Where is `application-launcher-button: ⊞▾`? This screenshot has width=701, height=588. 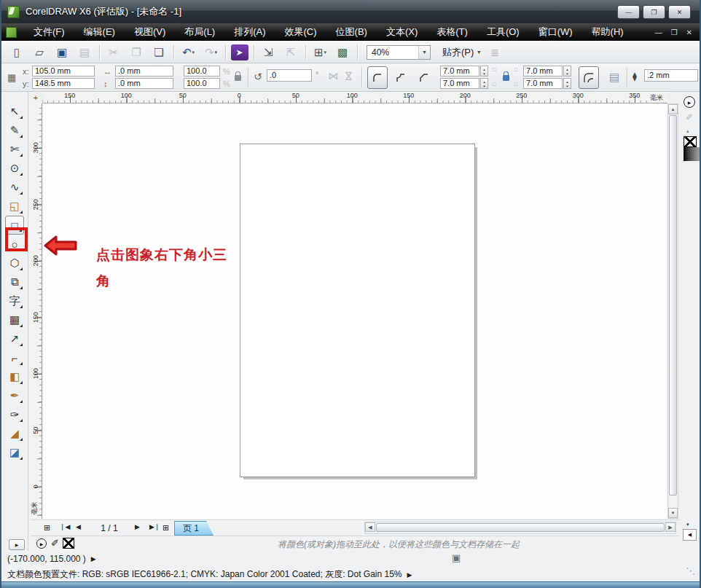 application-launcher-button: ⊞▾ is located at coordinates (321, 52).